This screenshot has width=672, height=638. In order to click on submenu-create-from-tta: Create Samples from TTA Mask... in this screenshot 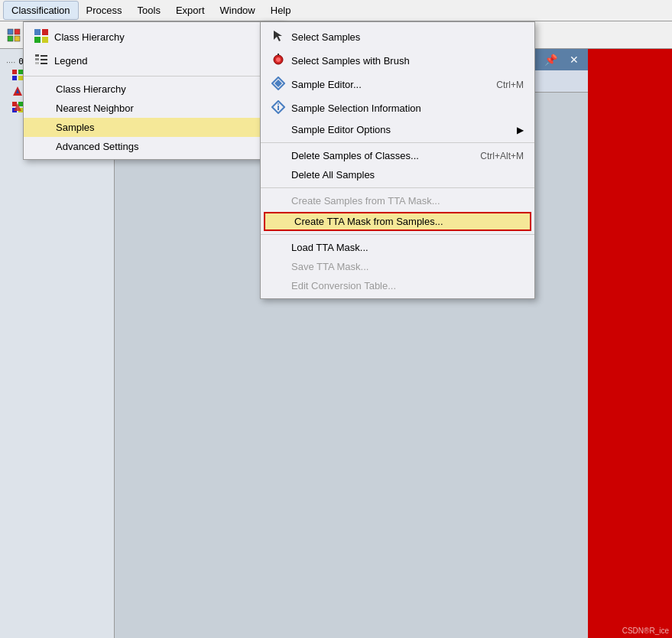, I will do `click(398, 200)`.